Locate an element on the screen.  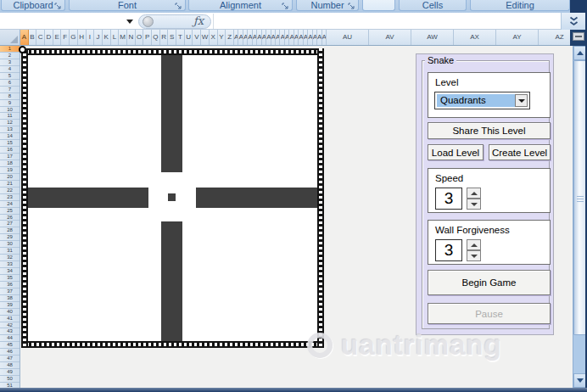
column-header-Z: Z is located at coordinates (230, 37).